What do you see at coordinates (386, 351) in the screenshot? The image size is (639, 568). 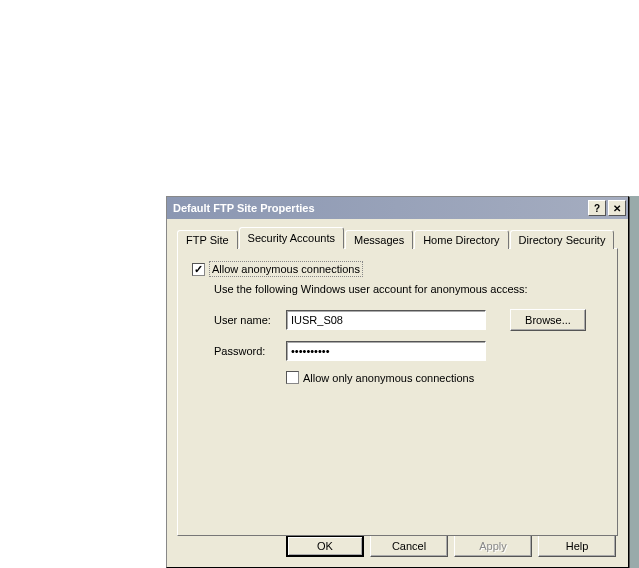 I see `password-input` at bounding box center [386, 351].